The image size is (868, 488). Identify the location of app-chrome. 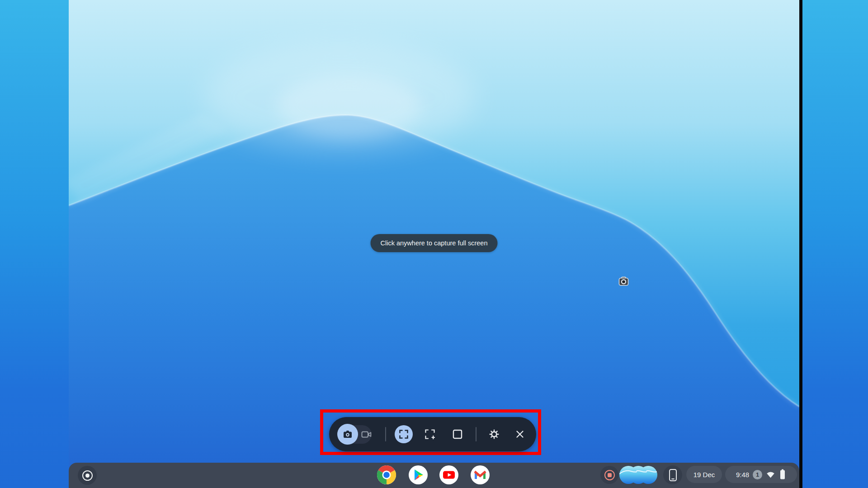
(387, 475).